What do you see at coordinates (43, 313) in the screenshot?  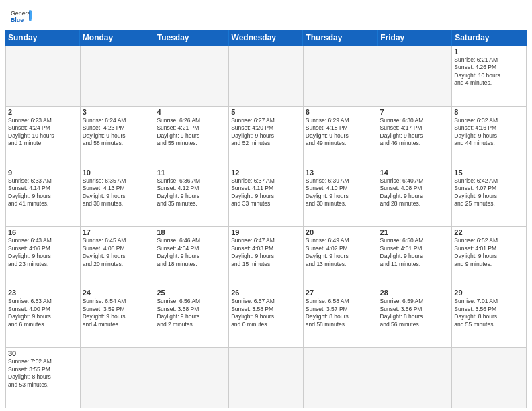 I see `day-info: Sunrise: 6:53 AM Sunset: 4:00 PM Dayligh…` at bounding box center [43, 313].